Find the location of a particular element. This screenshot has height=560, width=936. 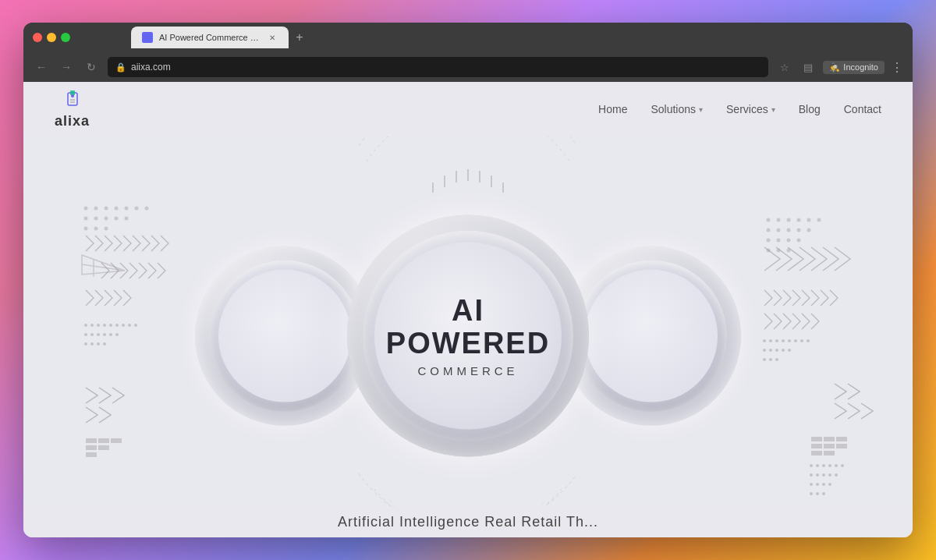

bottom-text: Artificial Intelligence Real Retail Th..… is located at coordinates (468, 523).